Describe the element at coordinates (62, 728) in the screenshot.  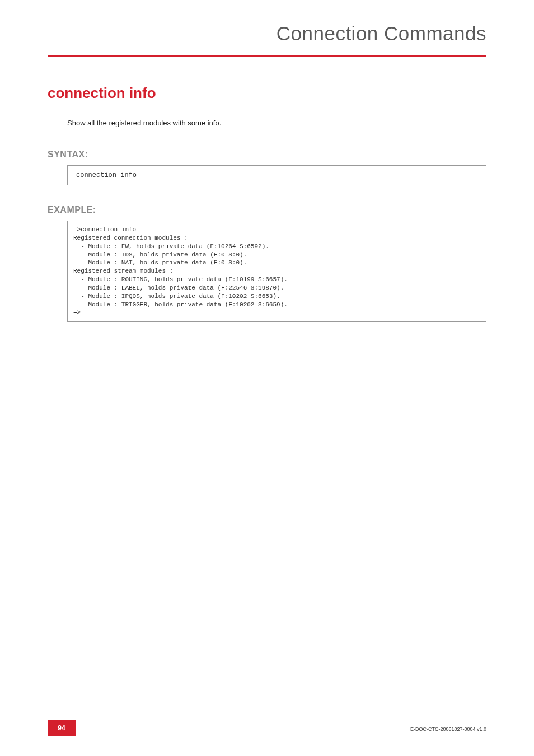
I see `page-number: 94` at that location.